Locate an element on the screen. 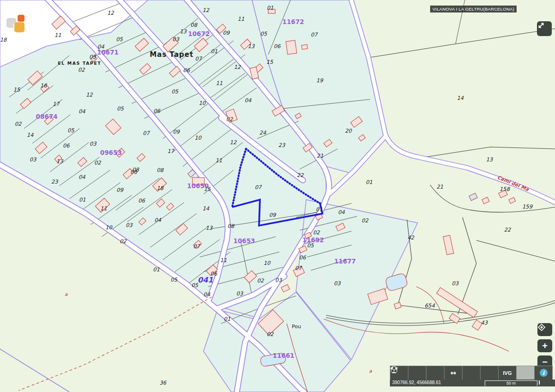 Image resolution: width=555 pixels, height=392 pixels. map-label: 11661 is located at coordinates (284, 355).